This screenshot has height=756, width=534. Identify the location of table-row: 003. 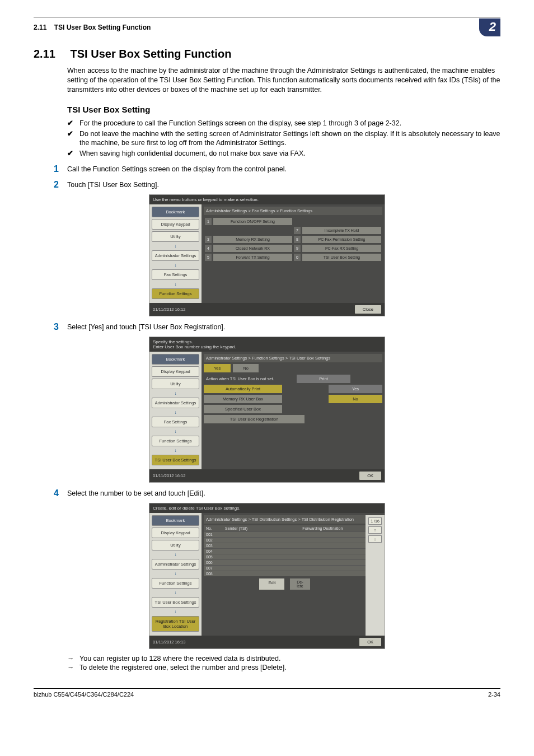
(284, 545).